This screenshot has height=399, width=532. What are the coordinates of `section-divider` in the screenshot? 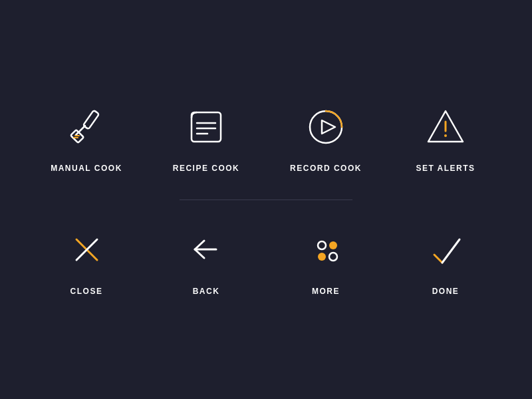 It's located at (266, 200).